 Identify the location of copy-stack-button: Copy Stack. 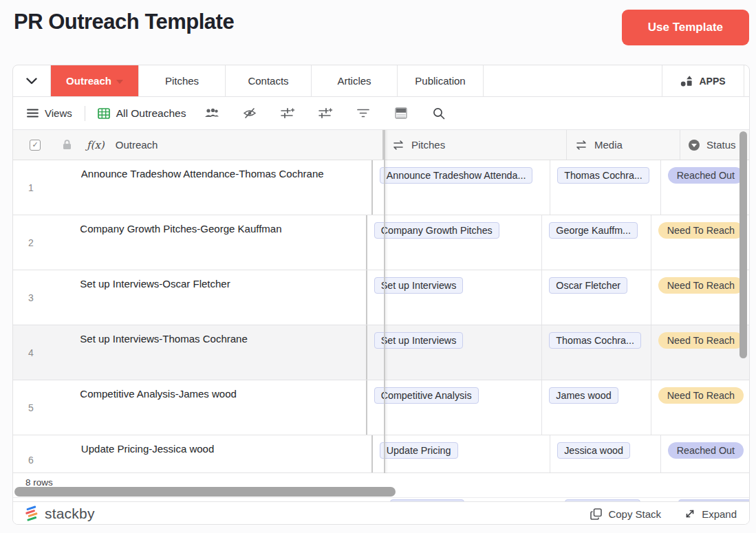
(626, 514).